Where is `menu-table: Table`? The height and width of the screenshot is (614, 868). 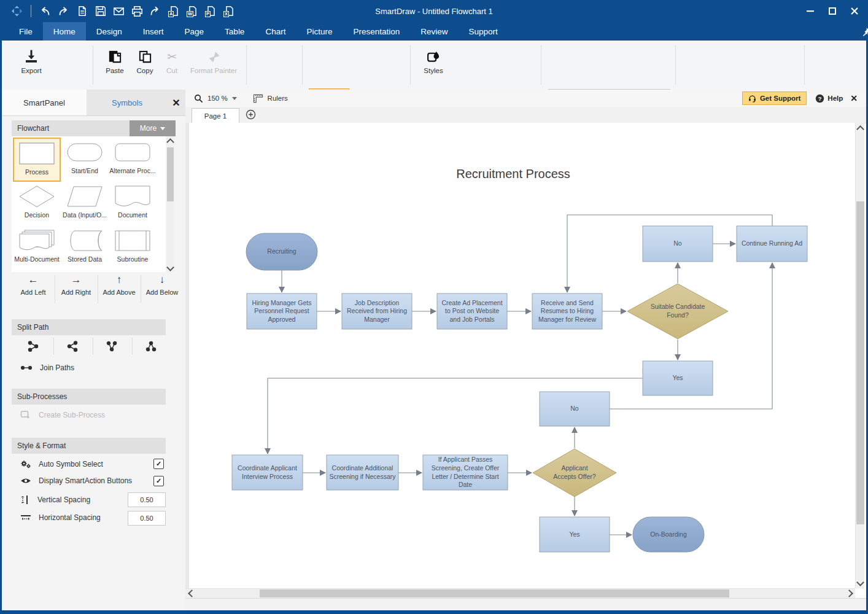 menu-table: Table is located at coordinates (234, 31).